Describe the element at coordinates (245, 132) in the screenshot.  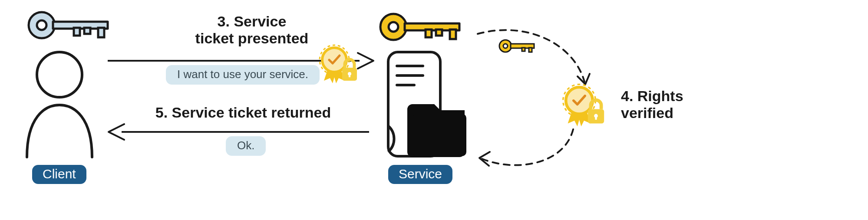
I see `arrow-5-line` at that location.